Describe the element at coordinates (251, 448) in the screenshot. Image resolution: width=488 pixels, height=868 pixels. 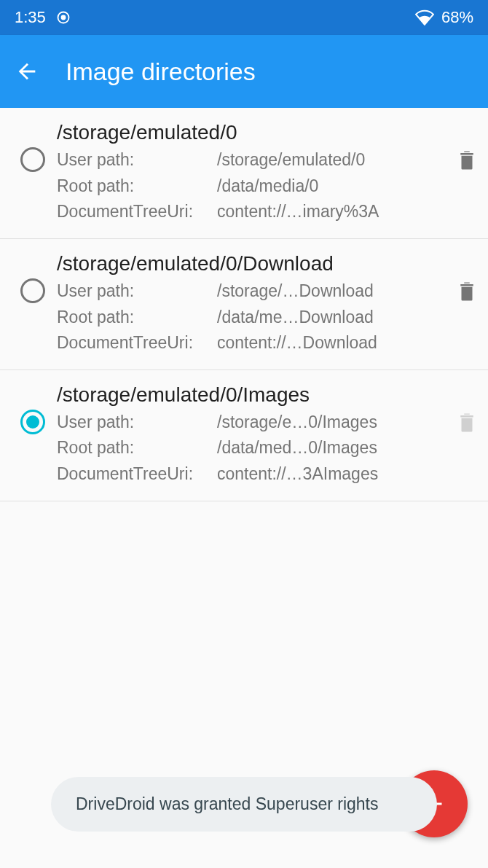
I see `root-path-row: Root path: /data/med…0/Images` at that location.